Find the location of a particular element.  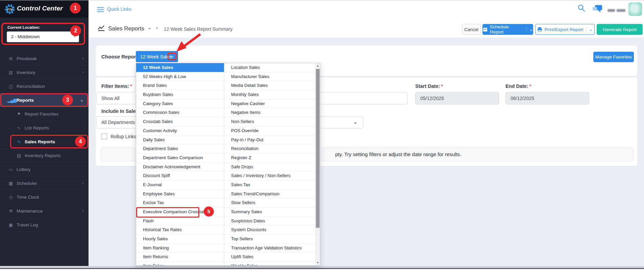

report-option-summary-sales: Summary Sales is located at coordinates (270, 212).